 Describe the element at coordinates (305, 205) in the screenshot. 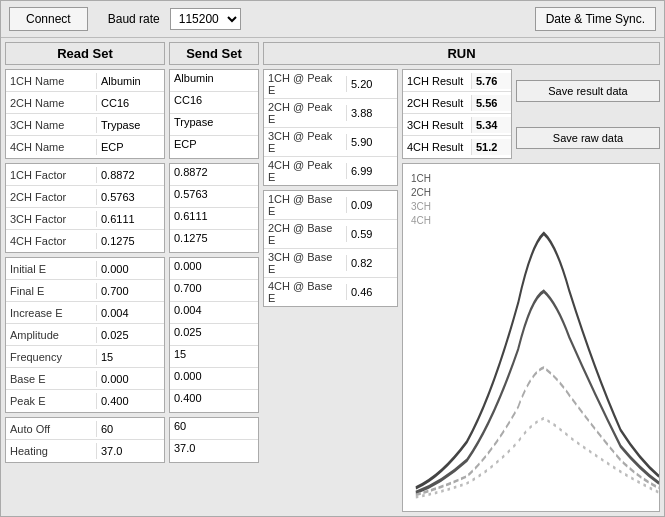

I see `base-label-1ch: 1CH @ Base E` at that location.